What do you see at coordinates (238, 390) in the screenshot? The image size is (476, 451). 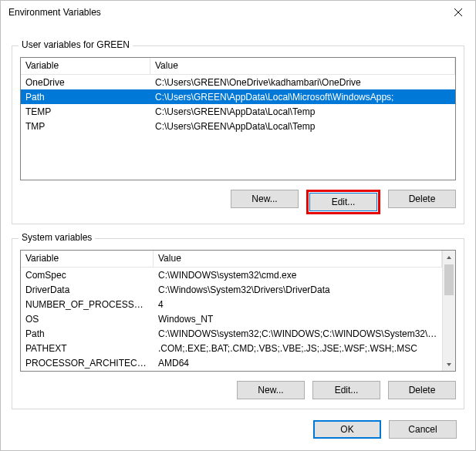 I see `system-buttons: New... Edit... Delete` at bounding box center [238, 390].